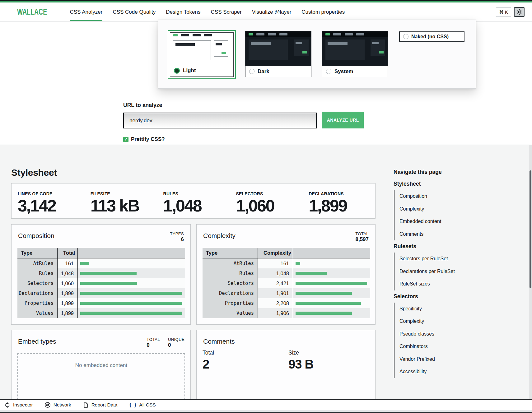 This screenshot has width=532, height=413. Describe the element at coordinates (343, 120) in the screenshot. I see `analyze-url-button: ANALYZE URL` at that location.